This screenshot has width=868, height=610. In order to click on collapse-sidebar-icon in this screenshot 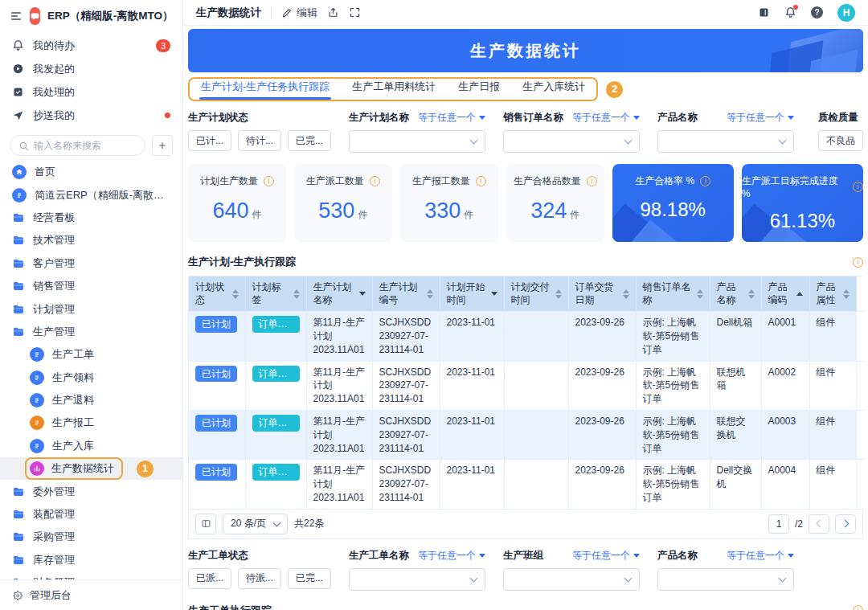, I will do `click(16, 16)`.